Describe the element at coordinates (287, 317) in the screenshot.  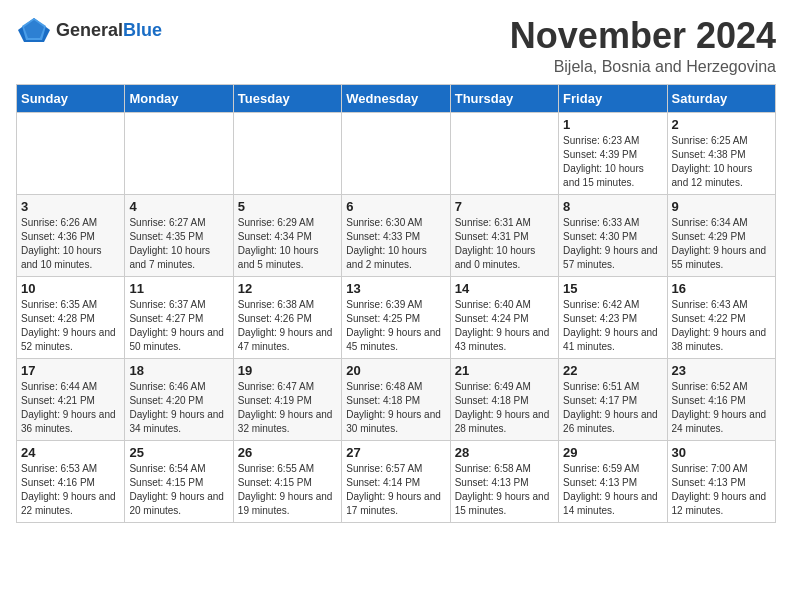
I see `calendar-cell: 12Sunrise: 6:38 AM Sunset: 4:26 PM Dayli…` at that location.